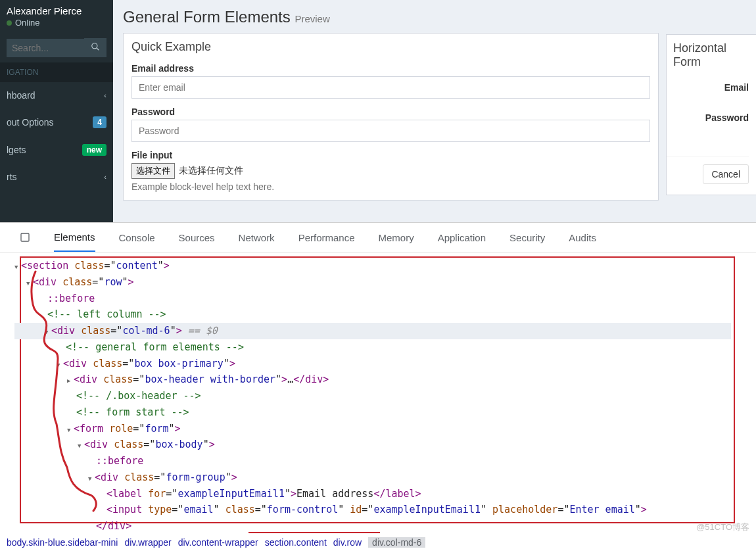 The image size is (756, 549). What do you see at coordinates (100, 122) in the screenshot?
I see `badge: 4` at bounding box center [100, 122].